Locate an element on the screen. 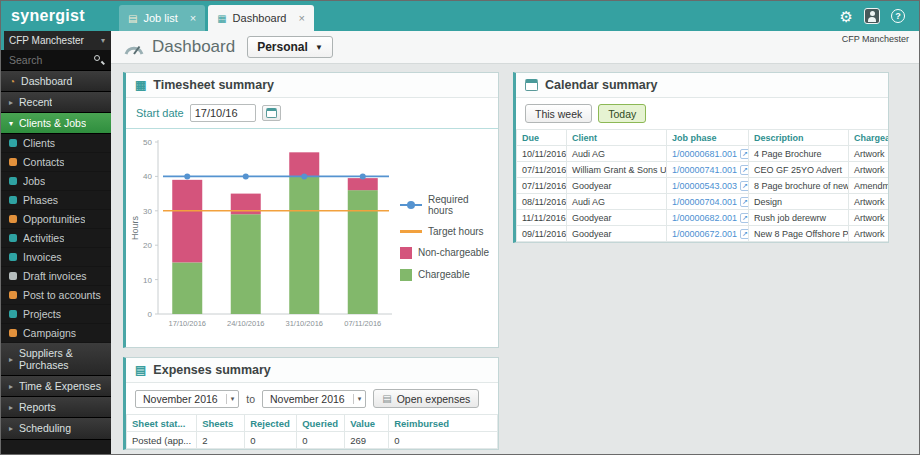  help-icon: ? is located at coordinates (898, 16).